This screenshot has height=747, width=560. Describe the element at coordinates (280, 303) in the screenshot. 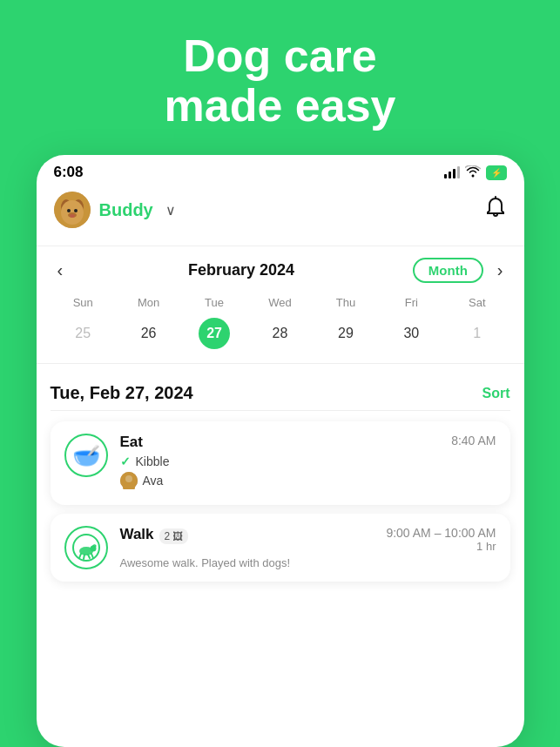

I see `calendar-header: Sun Mon Tue Wed Thu Fri Sat` at that location.